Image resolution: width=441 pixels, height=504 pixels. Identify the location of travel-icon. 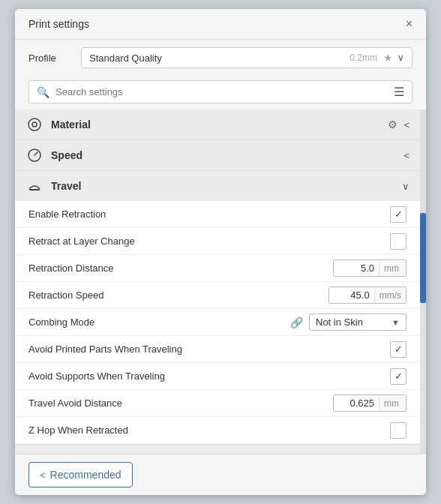
(34, 186).